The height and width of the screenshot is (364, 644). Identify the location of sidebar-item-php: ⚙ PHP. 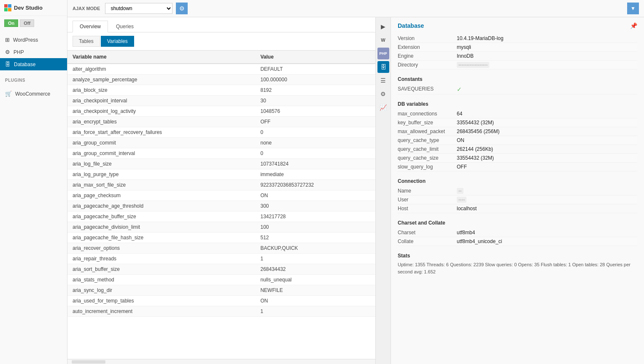
(34, 52).